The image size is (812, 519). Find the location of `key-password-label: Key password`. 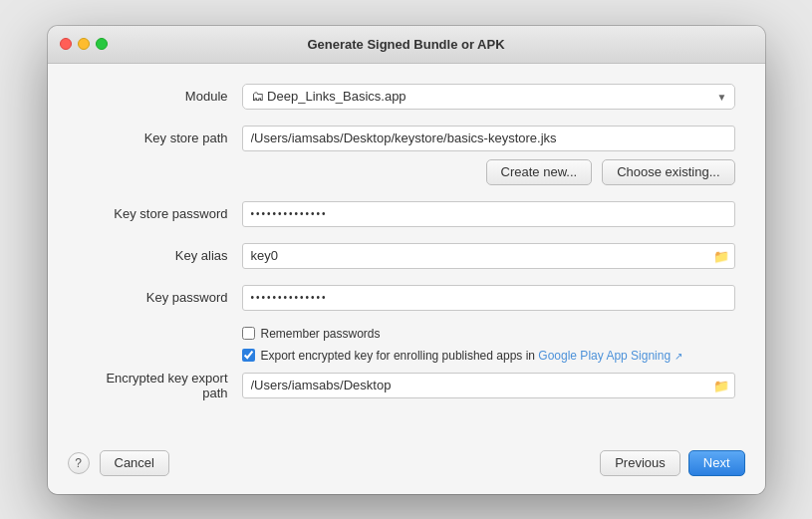

key-password-label: Key password is located at coordinates (159, 297).